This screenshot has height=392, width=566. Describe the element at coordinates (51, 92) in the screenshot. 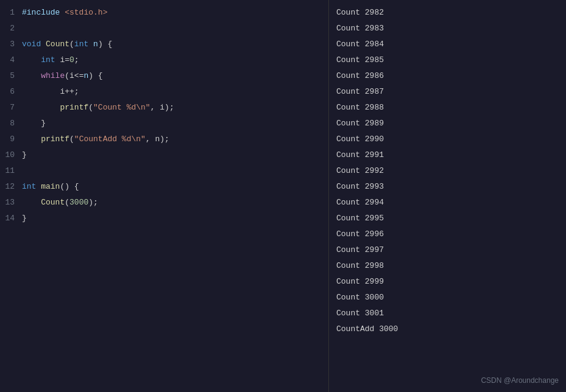

I see `line-content: i++;` at that location.